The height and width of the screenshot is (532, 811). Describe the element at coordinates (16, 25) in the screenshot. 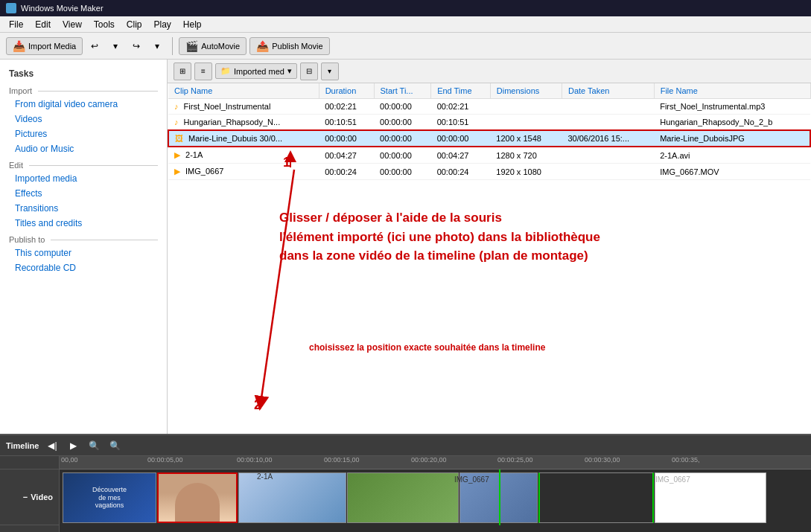

I see `menu-file: File` at that location.